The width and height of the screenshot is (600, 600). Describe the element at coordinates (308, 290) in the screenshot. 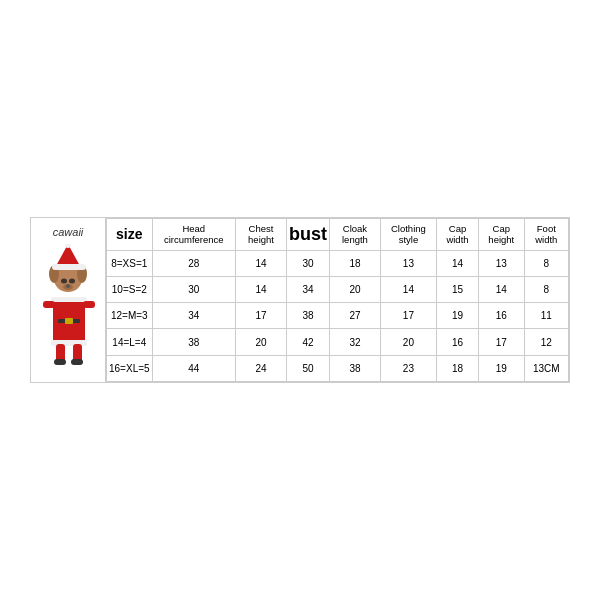

I see `cell-bust: 34` at that location.